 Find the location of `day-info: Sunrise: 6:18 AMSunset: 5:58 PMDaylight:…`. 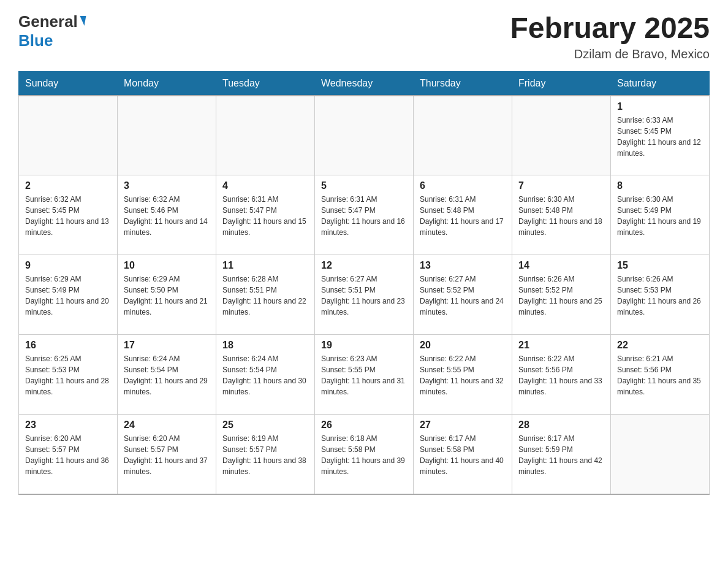

day-info: Sunrise: 6:18 AMSunset: 5:58 PMDaylight:… is located at coordinates (363, 455).